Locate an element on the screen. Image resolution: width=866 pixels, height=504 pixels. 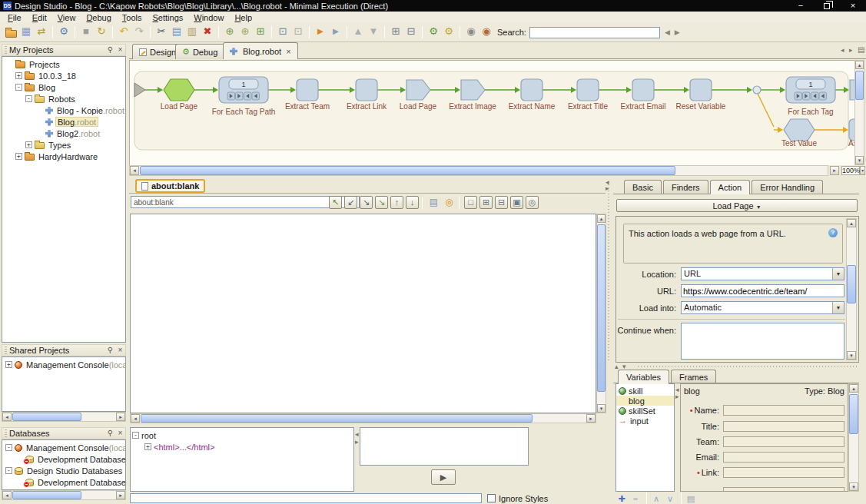
search-next-icon: ▶ is located at coordinates (678, 32).